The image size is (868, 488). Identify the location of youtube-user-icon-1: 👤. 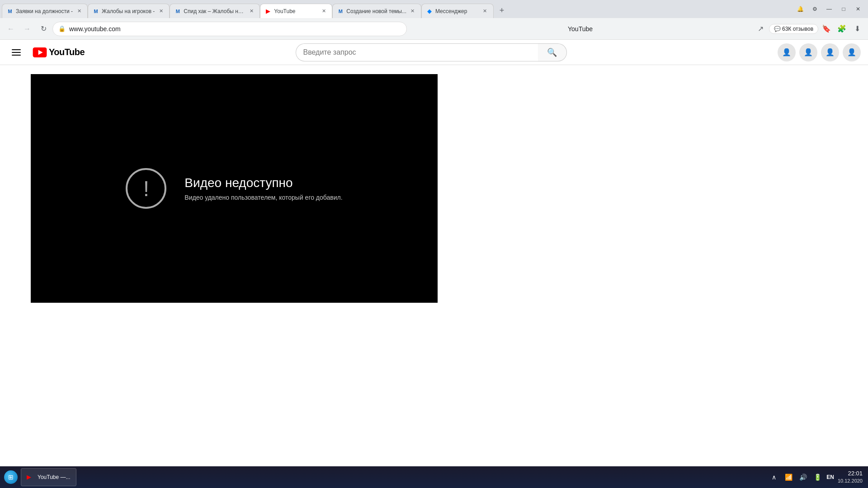
(787, 52).